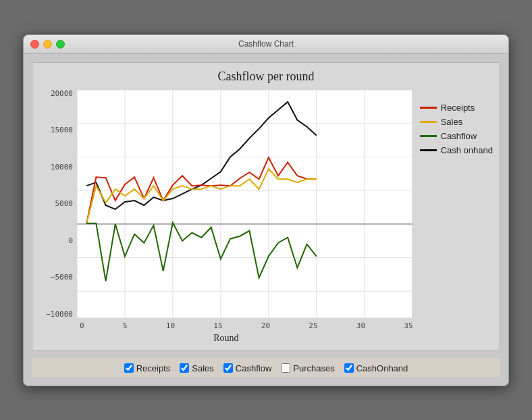 This screenshot has width=532, height=420. What do you see at coordinates (456, 150) in the screenshot?
I see `legend-cashonhand: Cash onhand` at bounding box center [456, 150].